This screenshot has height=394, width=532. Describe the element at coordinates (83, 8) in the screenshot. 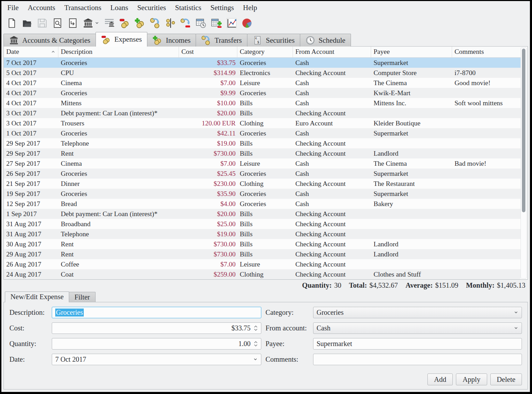

I see `menu-transactions: Transactions` at that location.